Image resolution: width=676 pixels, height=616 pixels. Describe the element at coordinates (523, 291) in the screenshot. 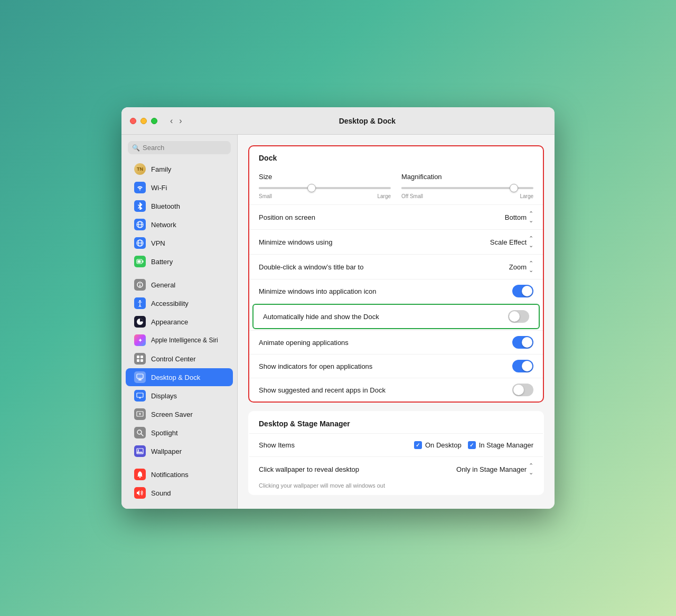

I see `minimize-icon-toggle` at that location.